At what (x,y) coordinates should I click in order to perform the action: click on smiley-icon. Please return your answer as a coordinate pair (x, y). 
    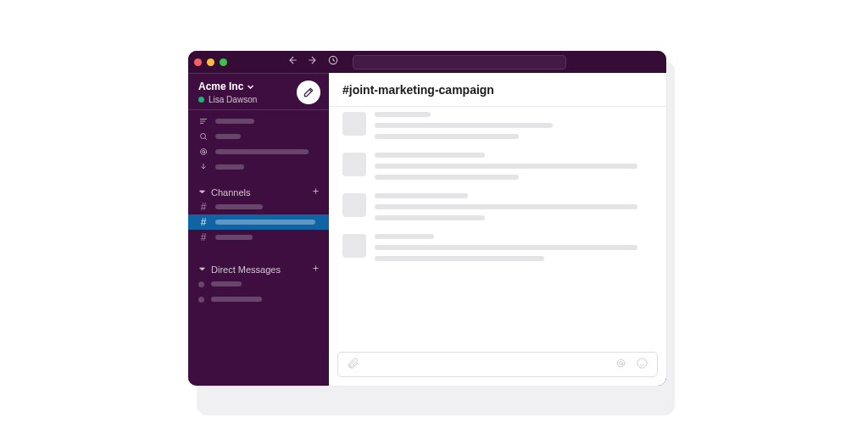
    Looking at the image, I should click on (643, 363).